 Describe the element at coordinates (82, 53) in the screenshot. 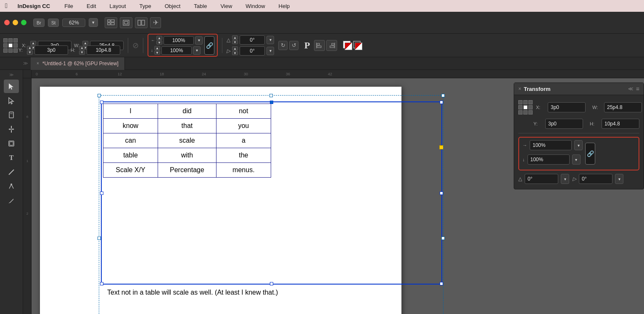

I see `h-decrement: ▼` at that location.